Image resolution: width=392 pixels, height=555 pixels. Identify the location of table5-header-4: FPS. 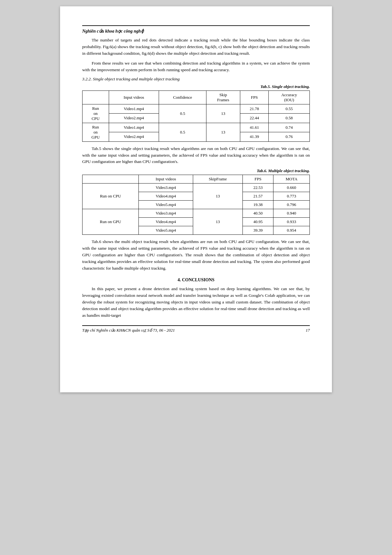
(254, 97).